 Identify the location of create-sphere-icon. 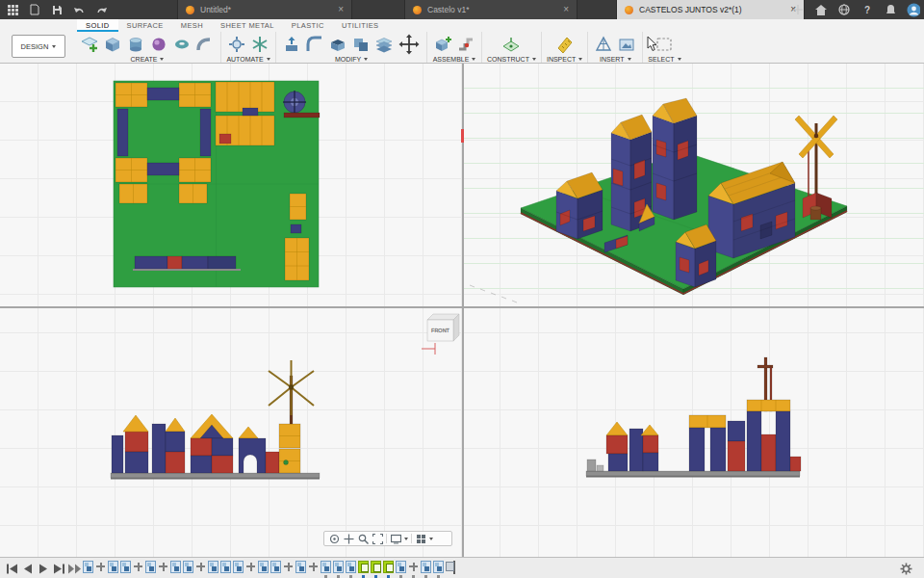
(159, 44).